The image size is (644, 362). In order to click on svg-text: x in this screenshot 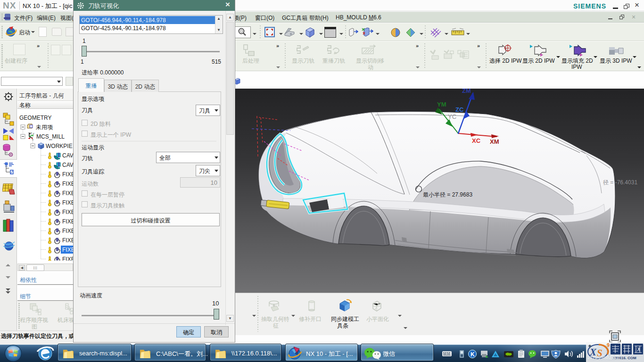, I will do `click(33, 140)`.